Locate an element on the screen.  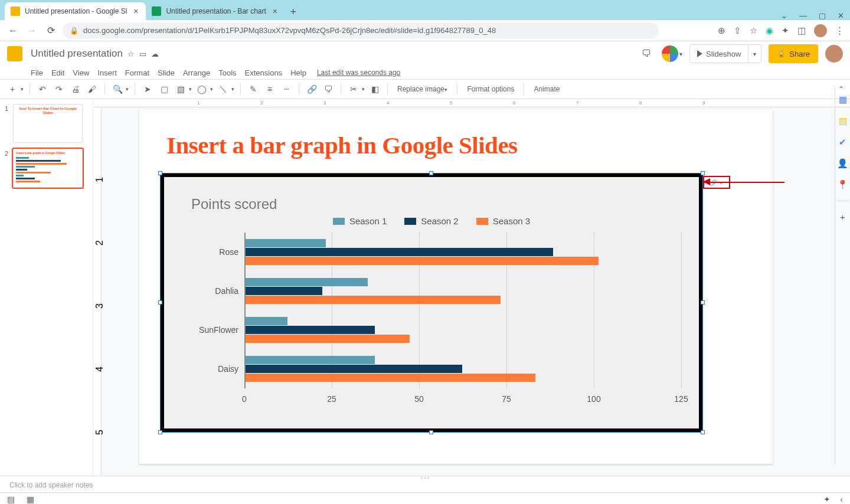
browser-tab-sheets: Untitled presentation - Bar chart × is located at coordinates (215, 11).